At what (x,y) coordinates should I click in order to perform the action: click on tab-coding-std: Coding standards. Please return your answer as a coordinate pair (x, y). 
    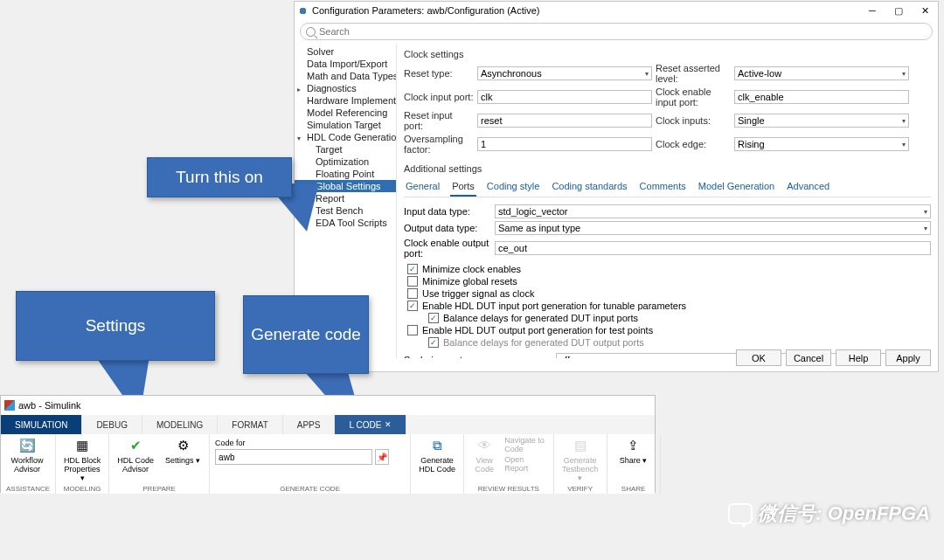
    Looking at the image, I should click on (589, 188).